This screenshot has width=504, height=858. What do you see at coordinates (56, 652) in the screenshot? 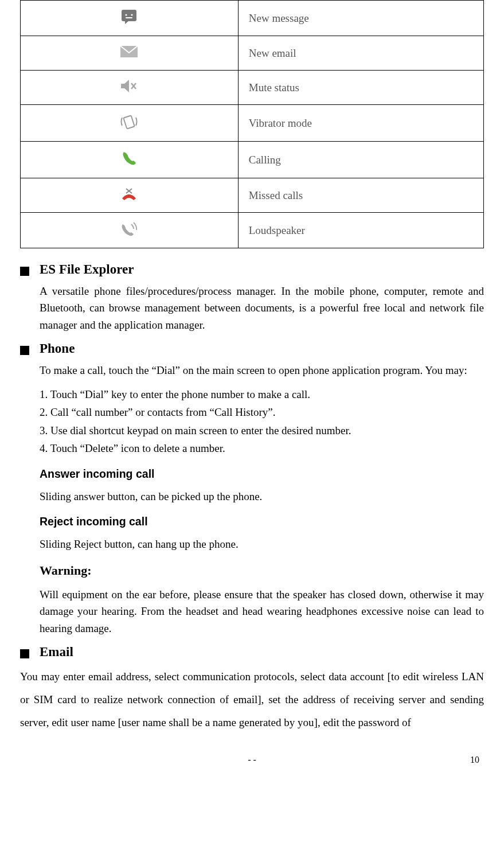
I see `section-title: Email` at bounding box center [56, 652].